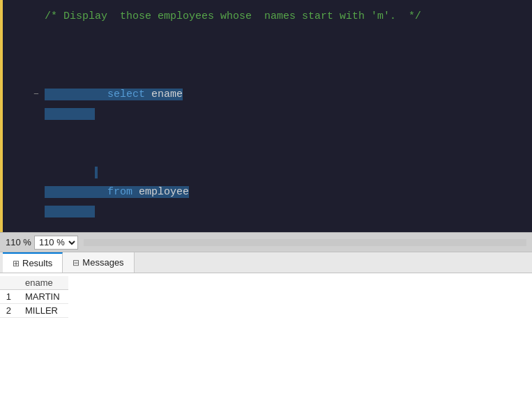 The width and height of the screenshot is (532, 405). I want to click on zoom-dropdown: 110 % 100 % 150 %, so click(56, 243).